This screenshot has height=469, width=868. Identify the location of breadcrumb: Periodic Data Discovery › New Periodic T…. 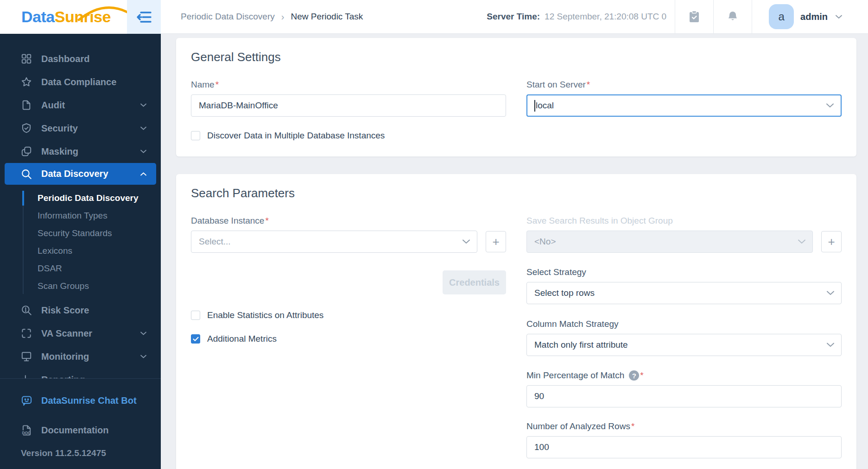
(272, 17).